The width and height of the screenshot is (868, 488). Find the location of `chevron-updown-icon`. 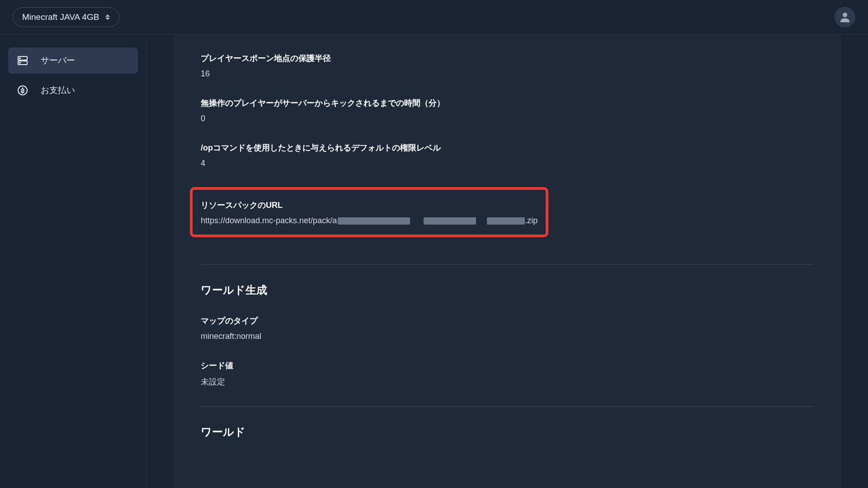

chevron-updown-icon is located at coordinates (108, 17).